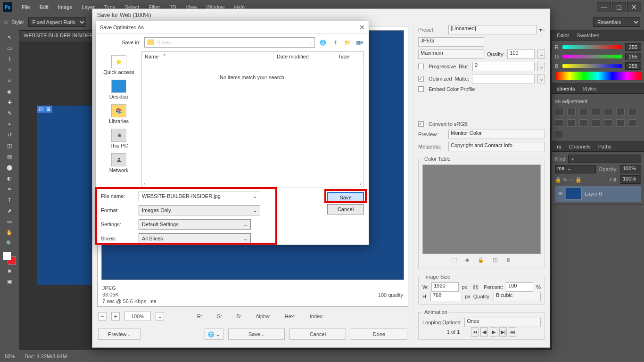 Image resolution: width=644 pixels, height=362 pixels. Describe the element at coordinates (592, 47) in the screenshot. I see `r-slider` at that location.